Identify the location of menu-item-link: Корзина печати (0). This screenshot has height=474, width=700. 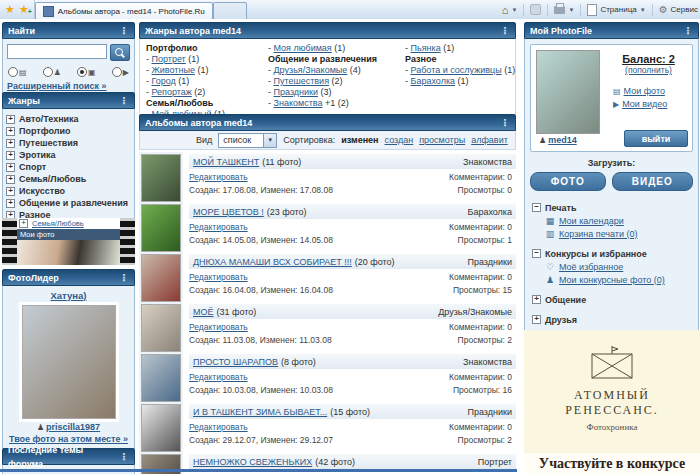
(598, 234).